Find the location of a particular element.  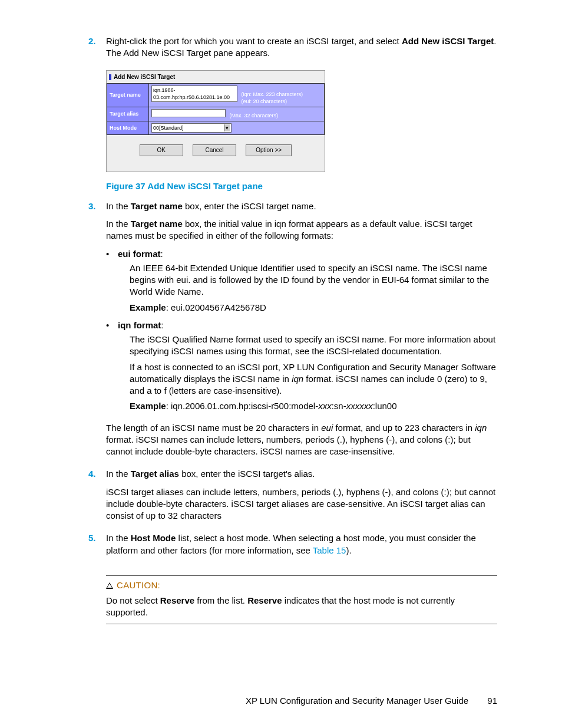

table-15-link: Table 15 is located at coordinates (330, 551).